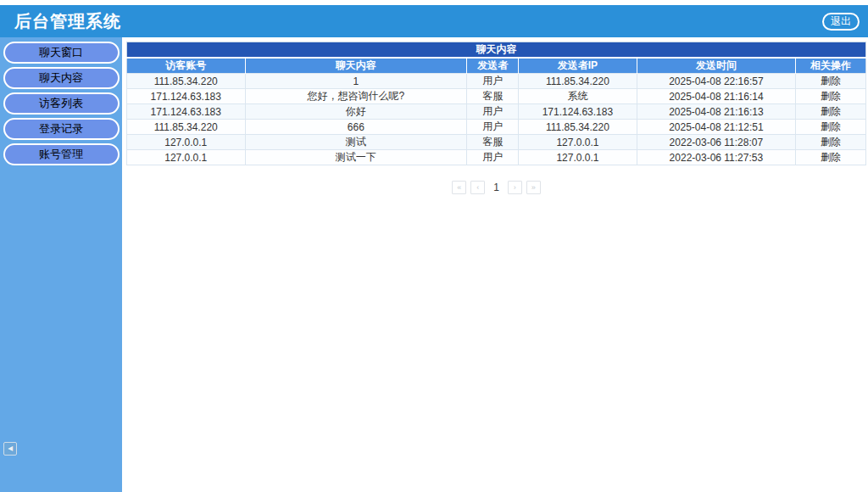 The height and width of the screenshot is (492, 868). Describe the element at coordinates (497, 127) in the screenshot. I see `table-row: 111.85.34.220666用户111.85.34.2202025-04-0…` at that location.